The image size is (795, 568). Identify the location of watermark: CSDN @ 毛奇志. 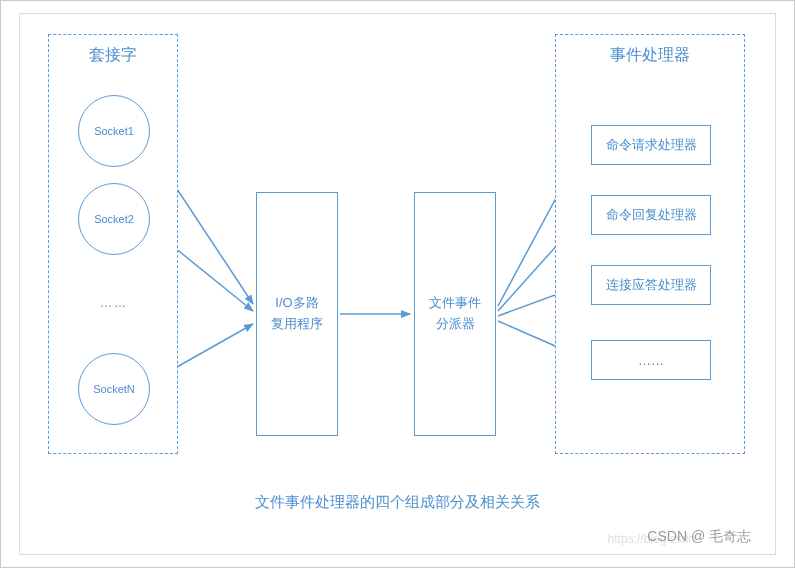
(699, 537).